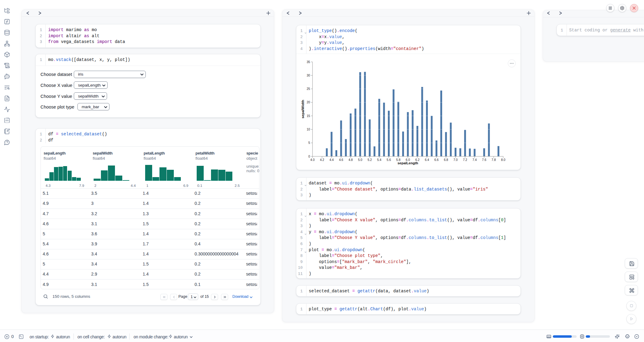  I want to click on svg-text: sepalWidth, so click(302, 109).